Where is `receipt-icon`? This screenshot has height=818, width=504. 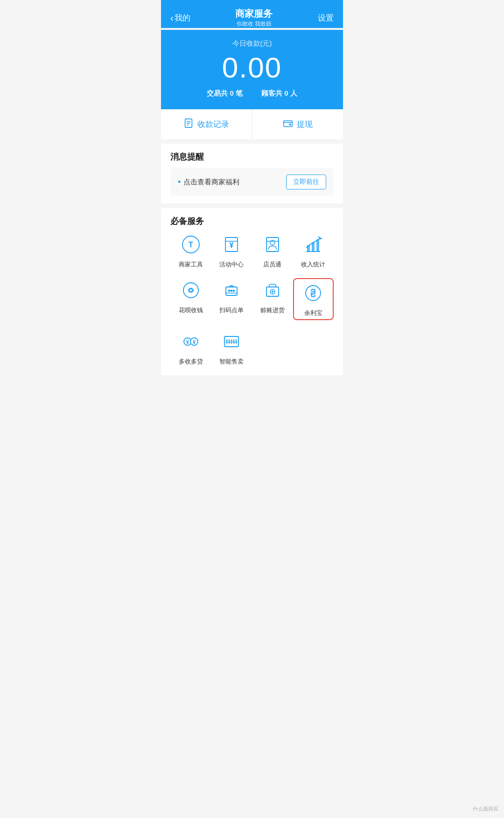 receipt-icon is located at coordinates (189, 124).